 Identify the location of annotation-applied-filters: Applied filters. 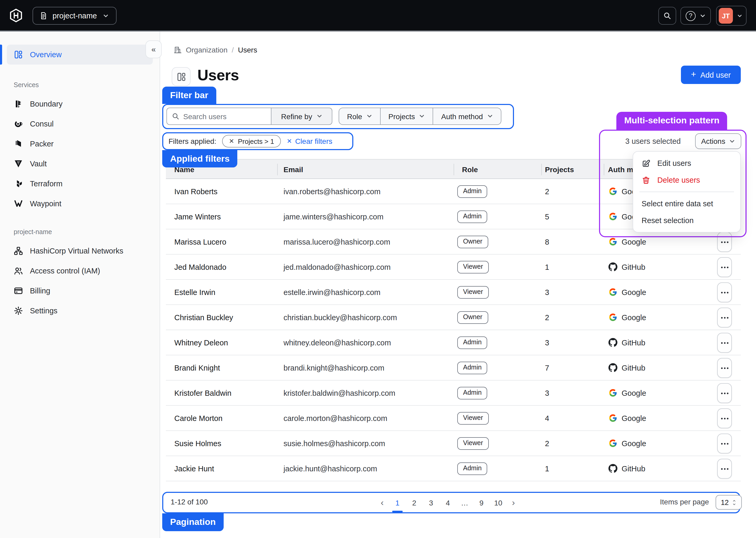
(200, 159).